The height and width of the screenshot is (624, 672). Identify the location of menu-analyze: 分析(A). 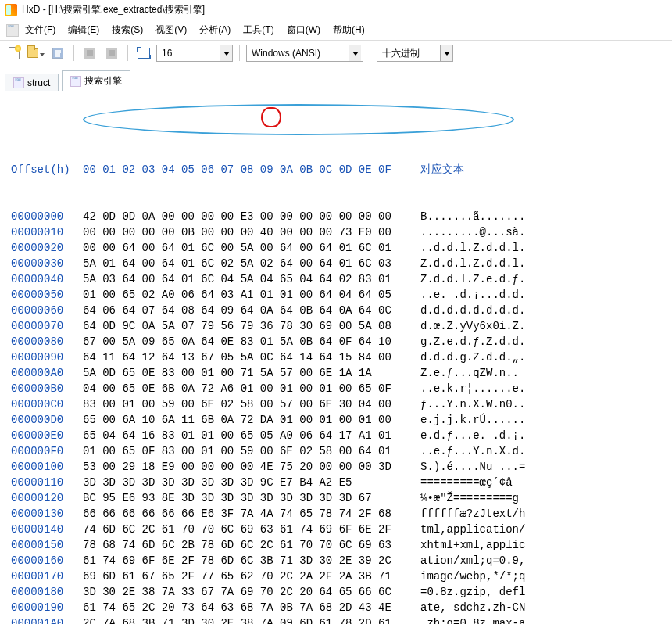
(215, 30).